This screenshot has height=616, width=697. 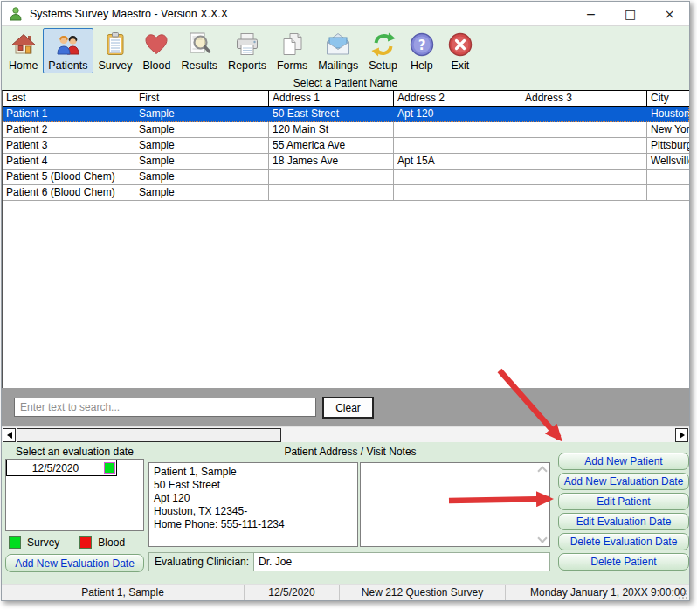 What do you see at coordinates (542, 538) in the screenshot?
I see `scroll-down-icon` at bounding box center [542, 538].